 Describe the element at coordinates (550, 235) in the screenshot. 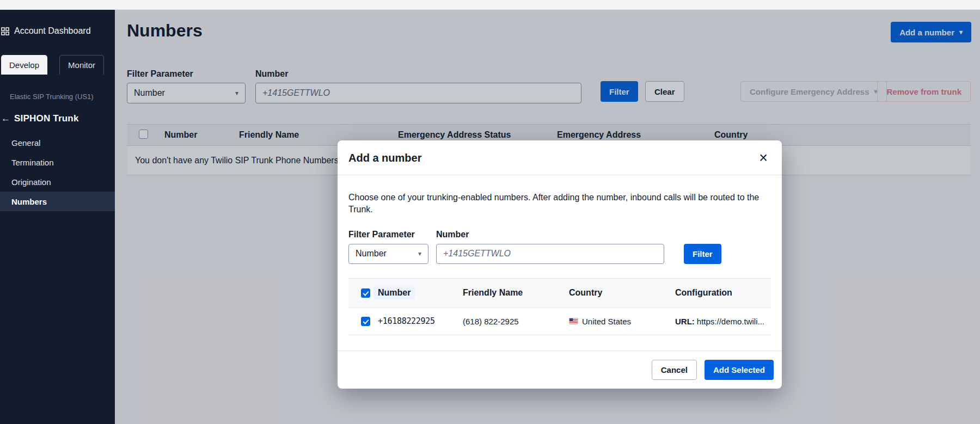

I see `modal-number-filter-label: Number` at that location.